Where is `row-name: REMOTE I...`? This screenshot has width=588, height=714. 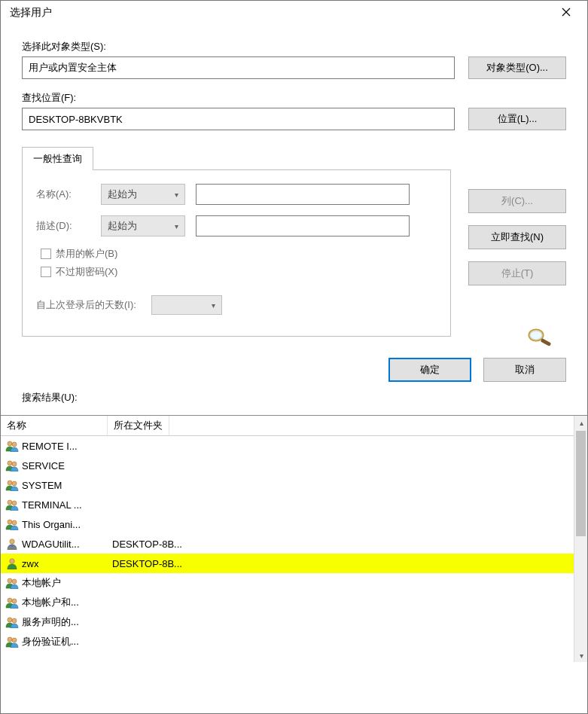 row-name: REMOTE I... is located at coordinates (50, 446).